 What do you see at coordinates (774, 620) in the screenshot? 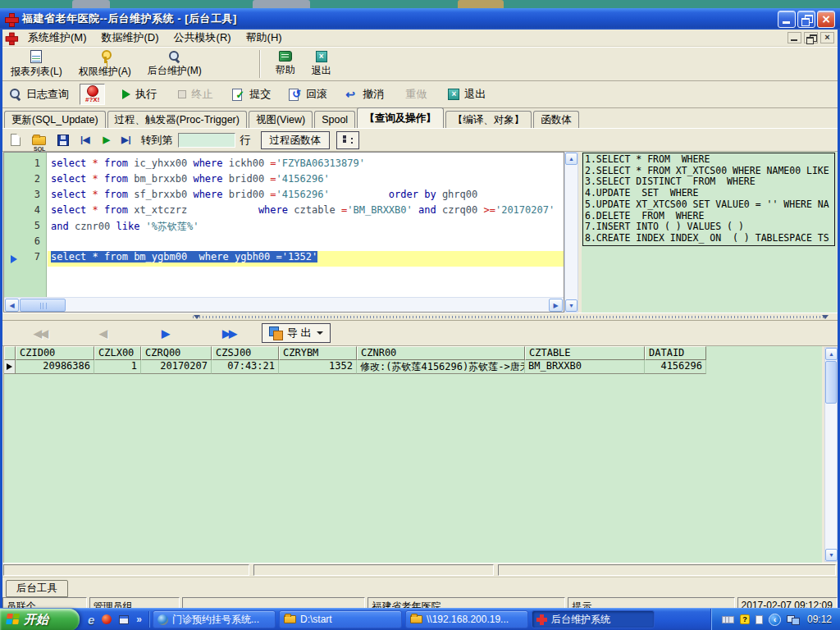
I see `hide-icons-chevron: ‹` at bounding box center [774, 620].